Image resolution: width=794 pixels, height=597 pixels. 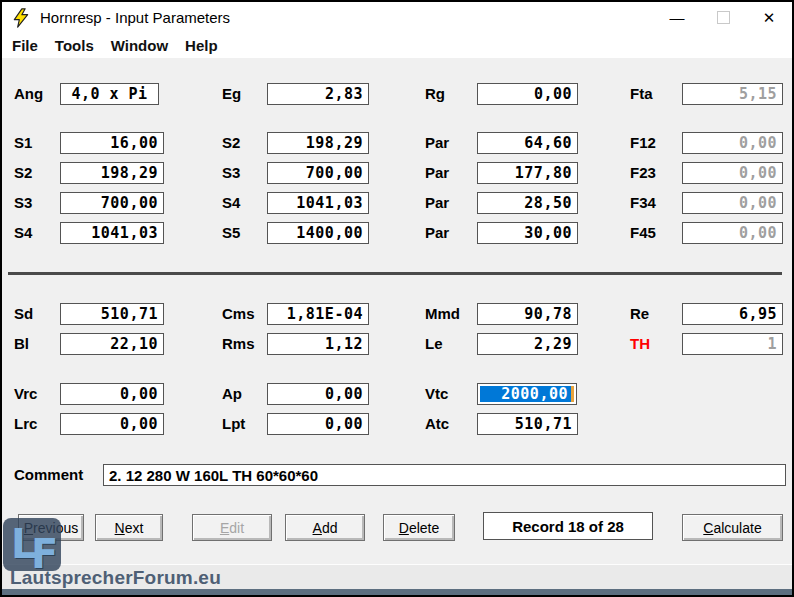 What do you see at coordinates (397, 424) in the screenshot?
I see `param-row-lrc: Lrc 0,00 Lpt 0,00 Atc 510,71` at bounding box center [397, 424].